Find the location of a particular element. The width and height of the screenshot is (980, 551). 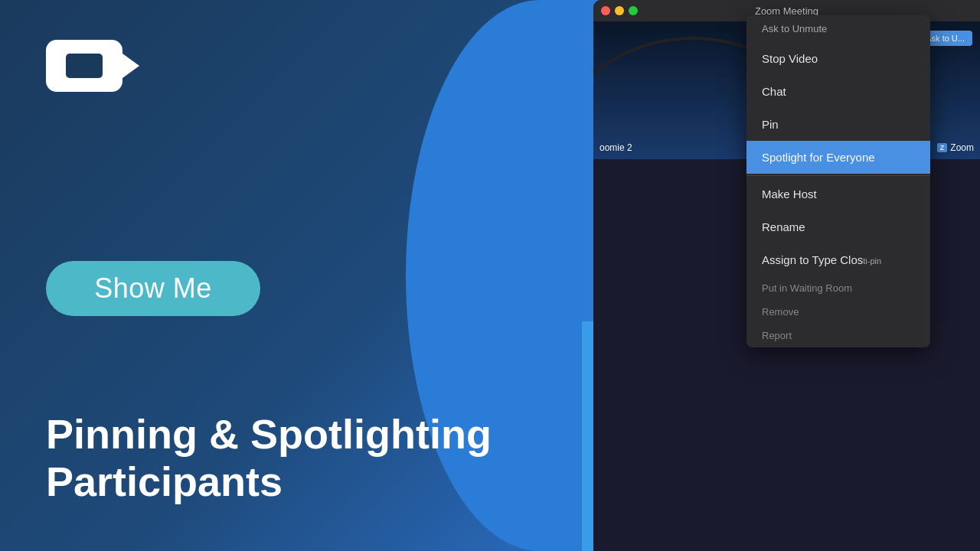

menu-ask-unmute-label: Ask to Unmute is located at coordinates (795, 29).